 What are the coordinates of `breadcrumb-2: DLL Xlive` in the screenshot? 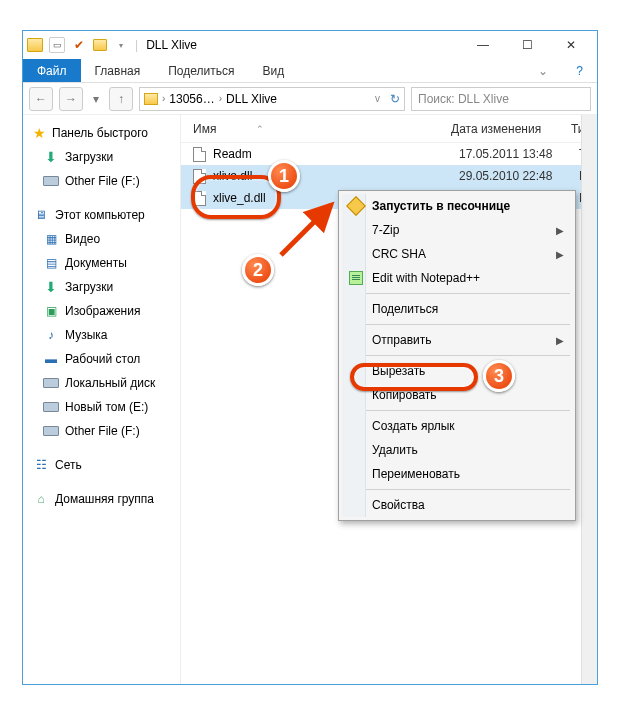 It's located at (252, 99).